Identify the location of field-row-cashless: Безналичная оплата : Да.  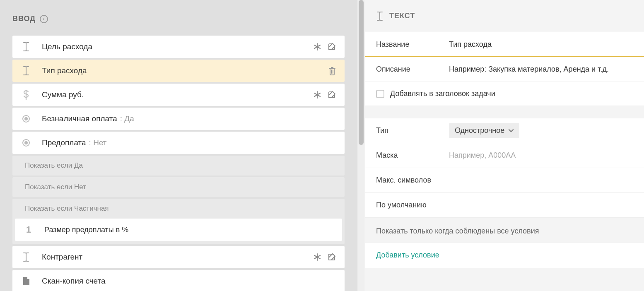
(178, 119).